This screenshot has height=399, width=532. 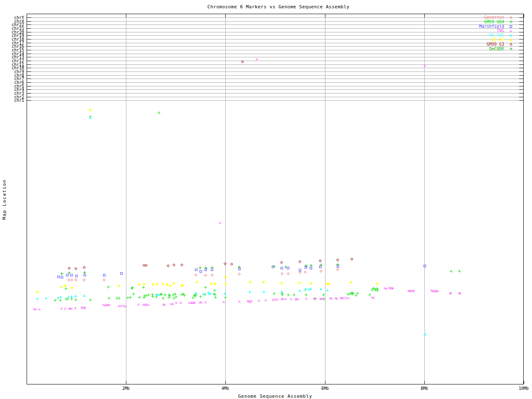 What do you see at coordinates (524, 382) in the screenshot?
I see `x-tick-bottom` at bounding box center [524, 382].